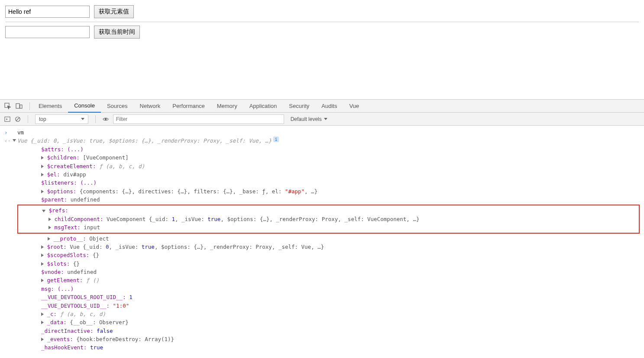  Describe the element at coordinates (328, 219) in the screenshot. I see `refs-highlight-box: $refs: childComponent: VueComponent {_ui…` at that location.